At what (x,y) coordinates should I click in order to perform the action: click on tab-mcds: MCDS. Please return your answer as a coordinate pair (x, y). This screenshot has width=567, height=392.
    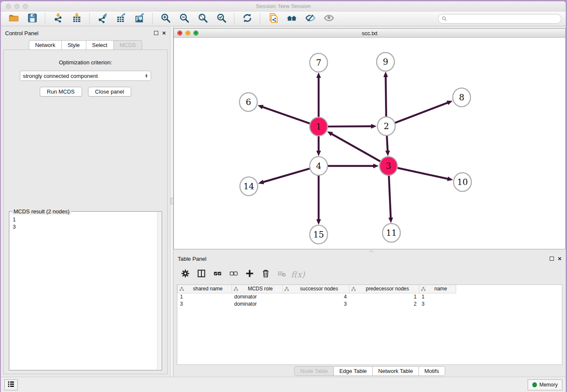
    Looking at the image, I should click on (128, 45).